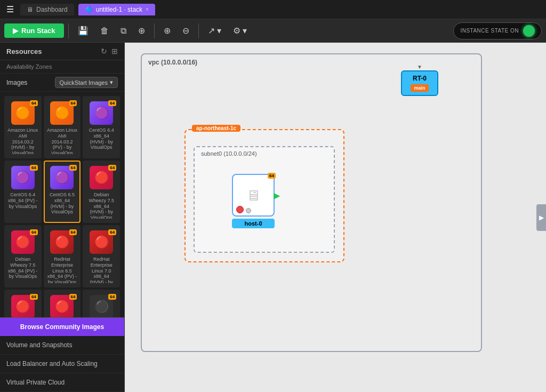 The width and height of the screenshot is (546, 392). Describe the element at coordinates (62, 270) in the screenshot. I see `image-label: RedHat Enterprise Linux 6.5 x86_64 (PV) …` at that location.